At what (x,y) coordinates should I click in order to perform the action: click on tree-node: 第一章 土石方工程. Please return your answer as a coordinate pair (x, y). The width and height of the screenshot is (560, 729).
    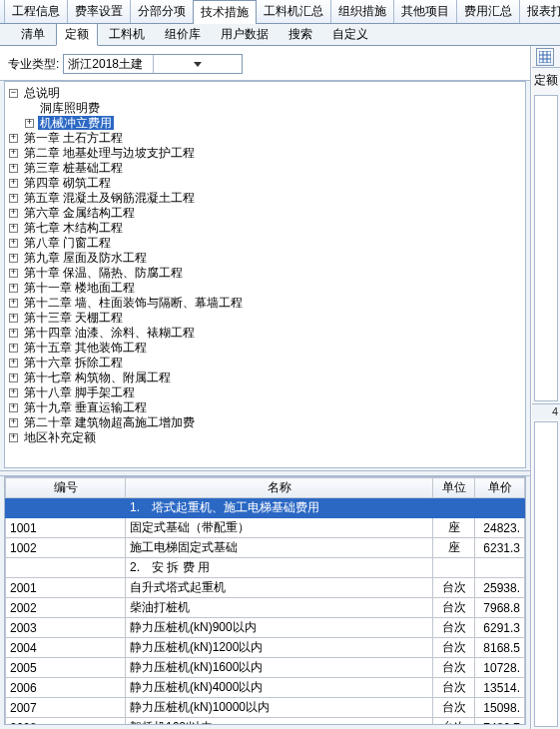
    Looking at the image, I should click on (74, 138).